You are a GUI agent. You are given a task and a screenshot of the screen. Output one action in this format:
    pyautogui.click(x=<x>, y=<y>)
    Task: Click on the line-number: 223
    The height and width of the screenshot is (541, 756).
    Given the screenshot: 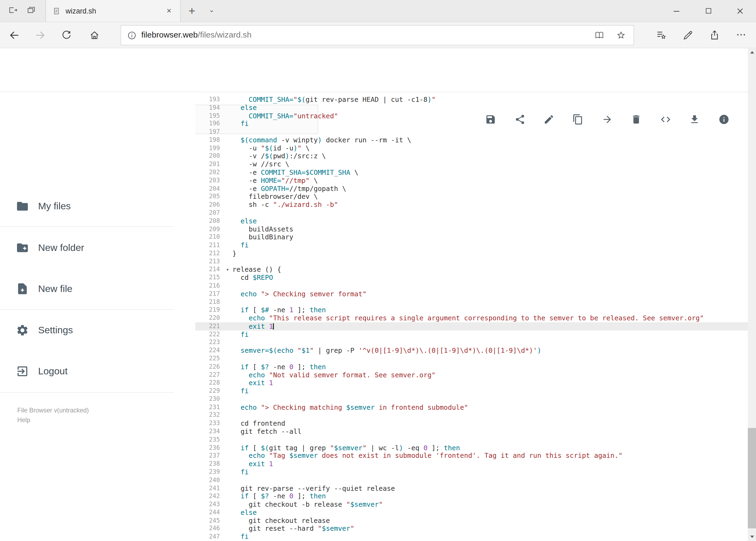 What is the action you would take?
    pyautogui.click(x=210, y=342)
    